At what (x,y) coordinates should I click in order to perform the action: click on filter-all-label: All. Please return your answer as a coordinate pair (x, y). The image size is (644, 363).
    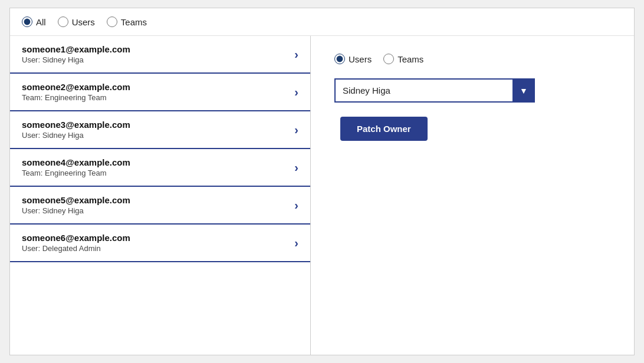
    Looking at the image, I should click on (41, 22).